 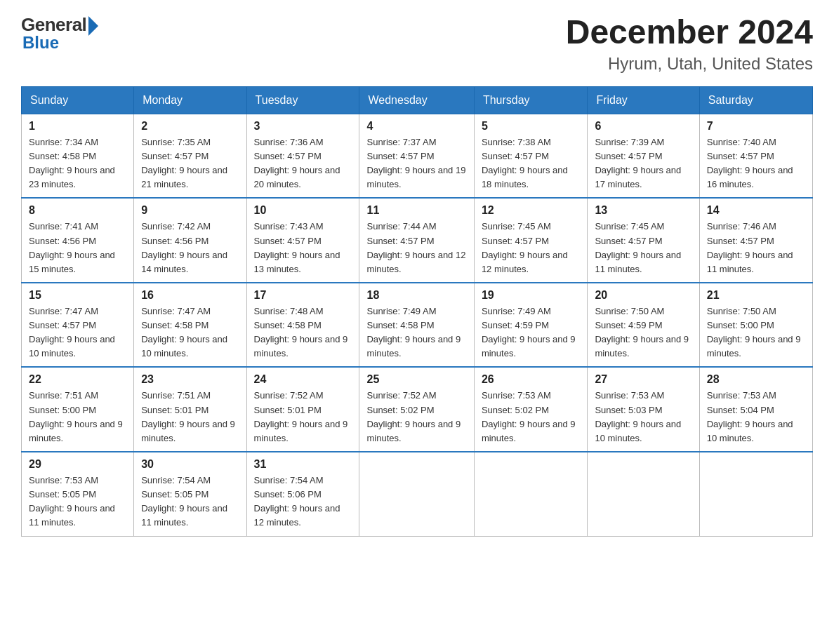 I want to click on day-info: Sunrise: 7:49 AMSunset: 4:59 PMDaylight:…, so click(x=531, y=333).